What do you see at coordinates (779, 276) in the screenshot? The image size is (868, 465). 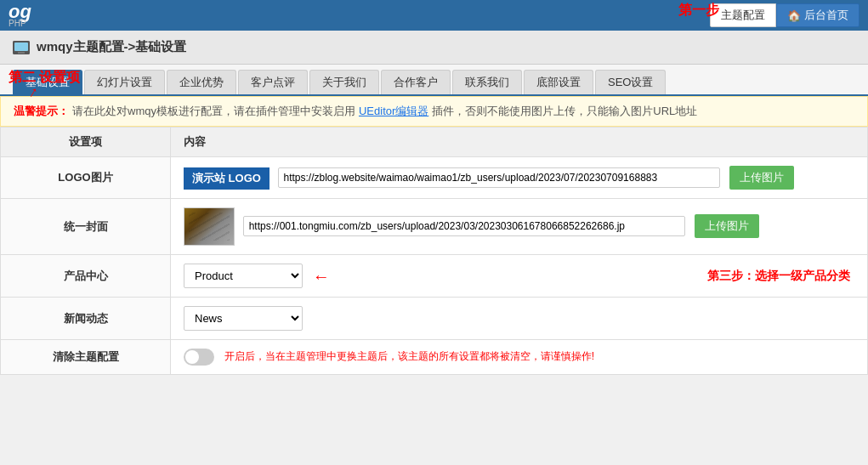 I see `step3-annotation: 第三步：选择一级产品分类` at bounding box center [779, 276].